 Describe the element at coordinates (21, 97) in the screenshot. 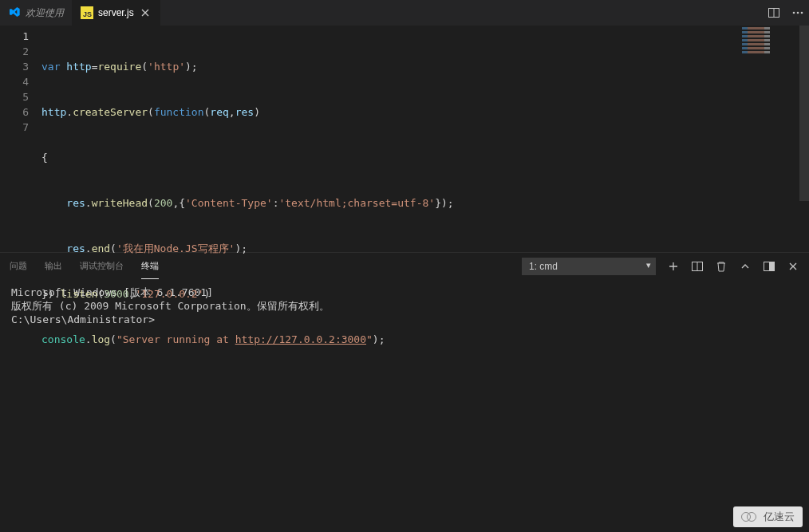

I see `line-number: 5` at that location.